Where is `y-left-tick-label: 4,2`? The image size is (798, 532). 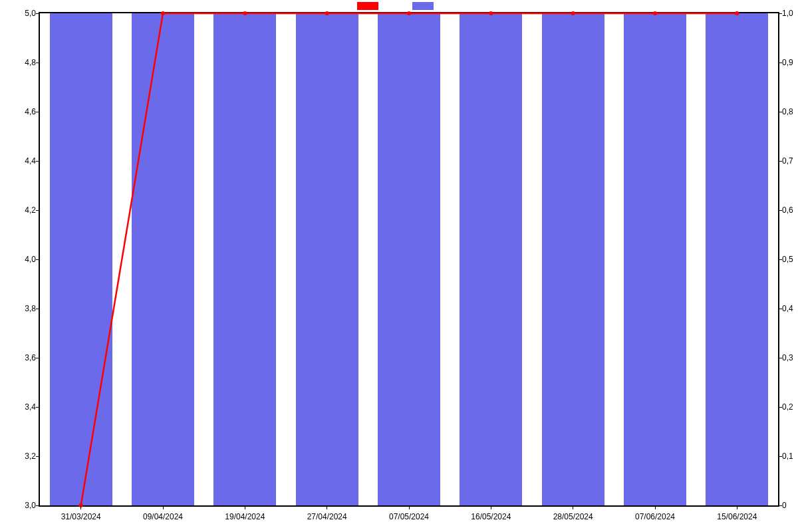
y-left-tick-label: 4,2 is located at coordinates (32, 210).